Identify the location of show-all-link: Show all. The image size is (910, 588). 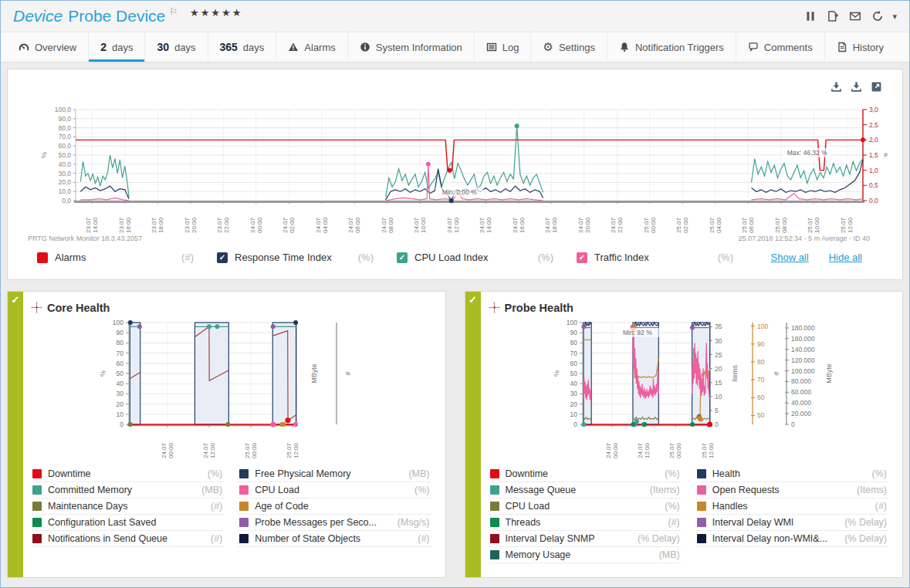
(790, 258).